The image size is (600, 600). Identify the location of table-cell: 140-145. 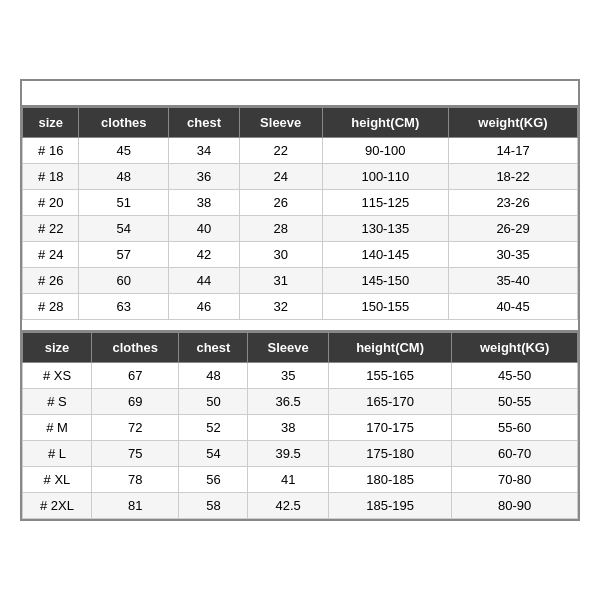
(386, 255).